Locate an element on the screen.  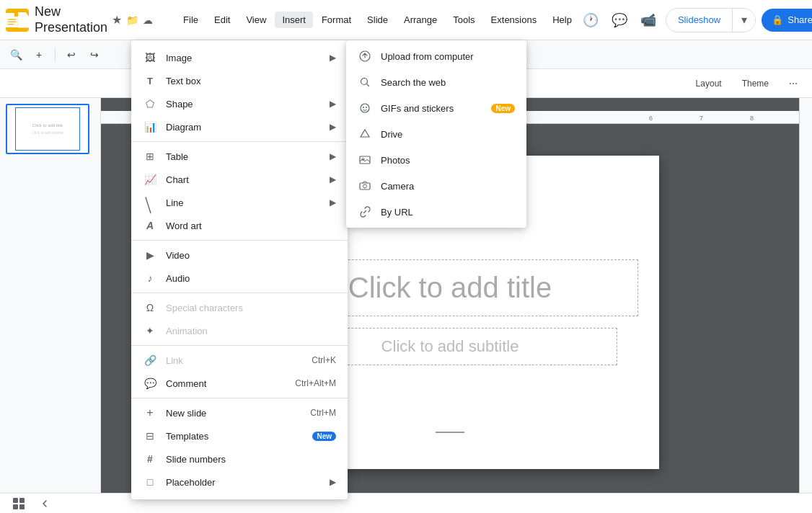
menu-item-table: ⊞ Table ▶ is located at coordinates (239, 156).